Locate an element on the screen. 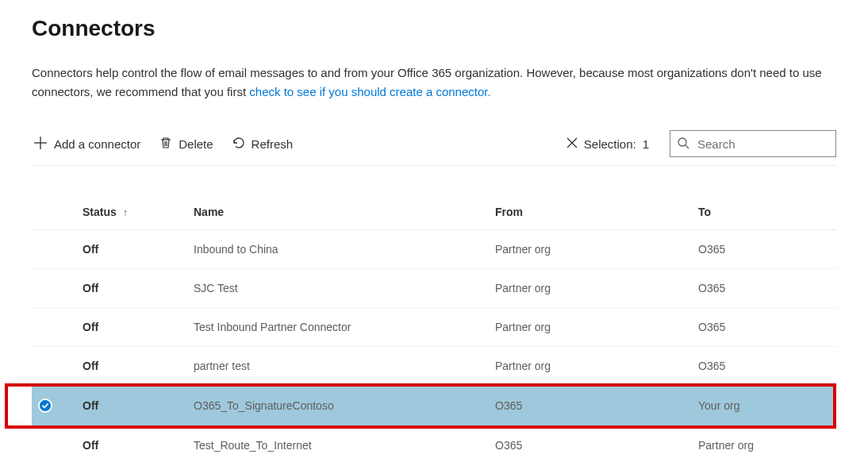  add-connector-label: Add a connector is located at coordinates (97, 144).